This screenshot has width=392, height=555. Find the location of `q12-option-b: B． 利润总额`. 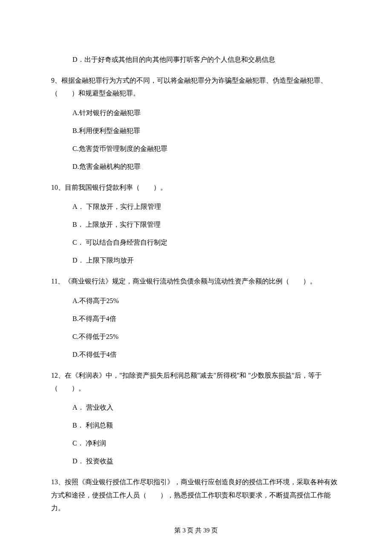

q12-option-b: B． 利润总额 is located at coordinates (207, 425).